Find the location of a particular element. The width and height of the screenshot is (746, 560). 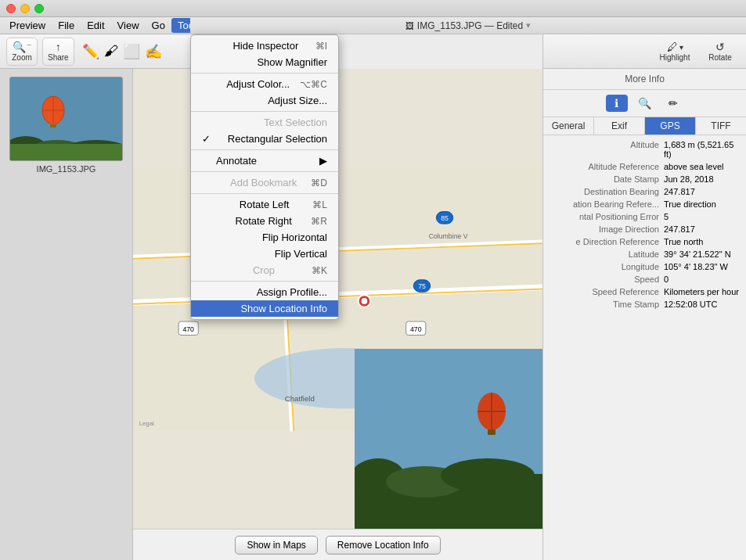

remove-location-button: Remove Location Info is located at coordinates (384, 545).